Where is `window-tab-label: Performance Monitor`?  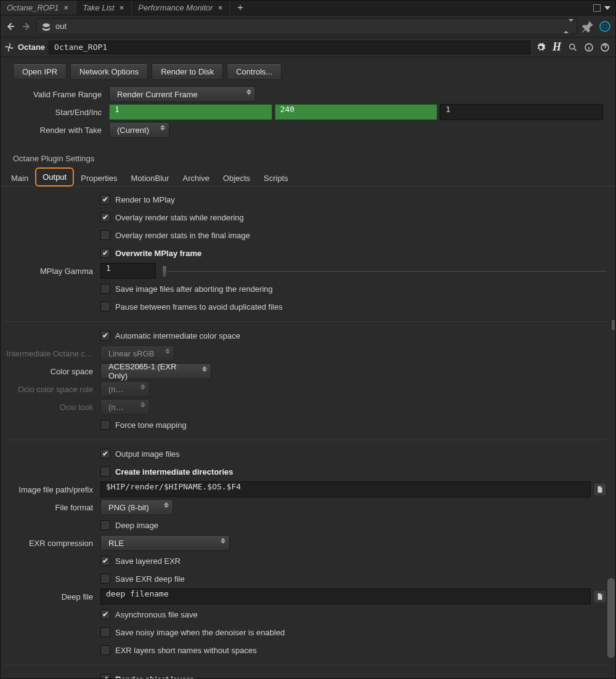 window-tab-label: Performance Monitor is located at coordinates (175, 7).